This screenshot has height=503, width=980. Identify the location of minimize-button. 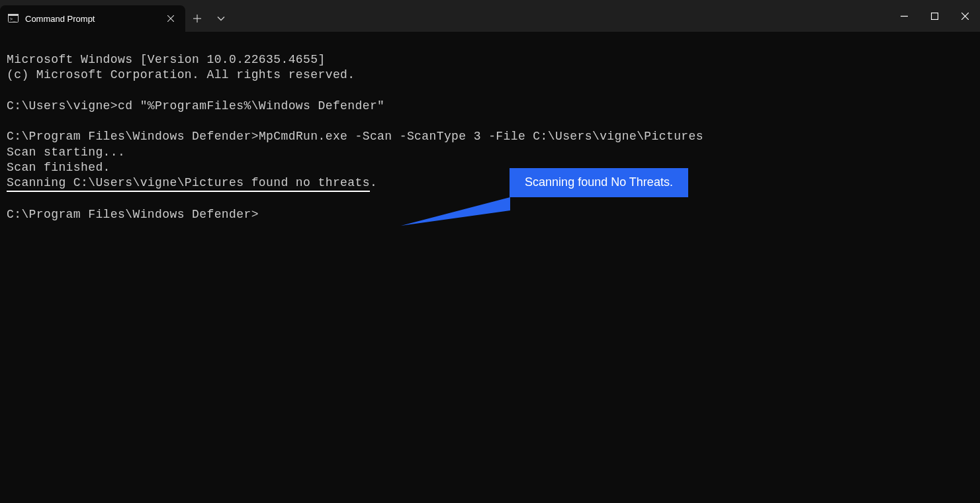
(904, 16).